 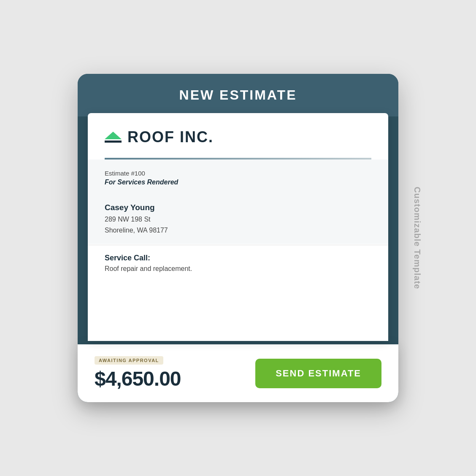 I want to click on estimate-number: Estimate #100, so click(x=238, y=173).